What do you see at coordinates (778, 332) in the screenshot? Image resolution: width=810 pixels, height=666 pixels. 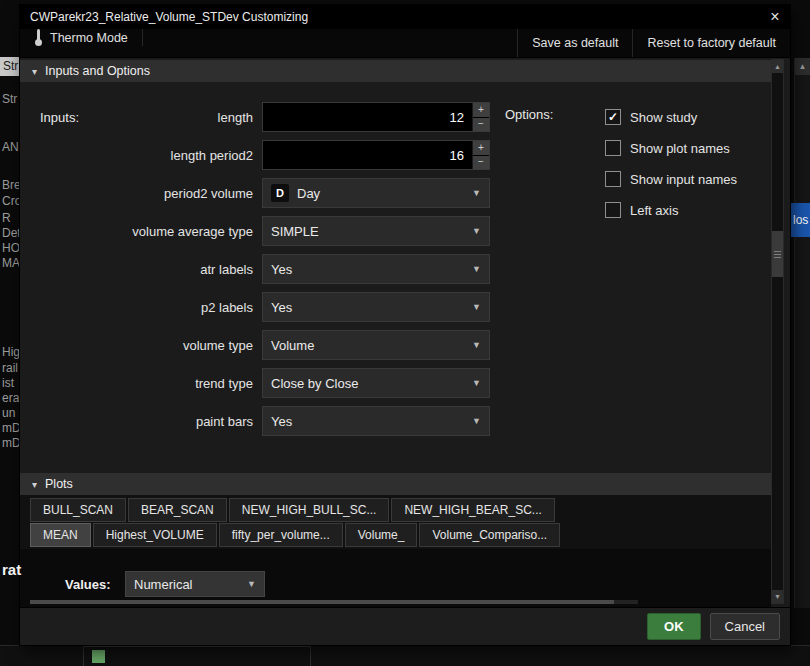 I see `scrollbar-track` at bounding box center [778, 332].